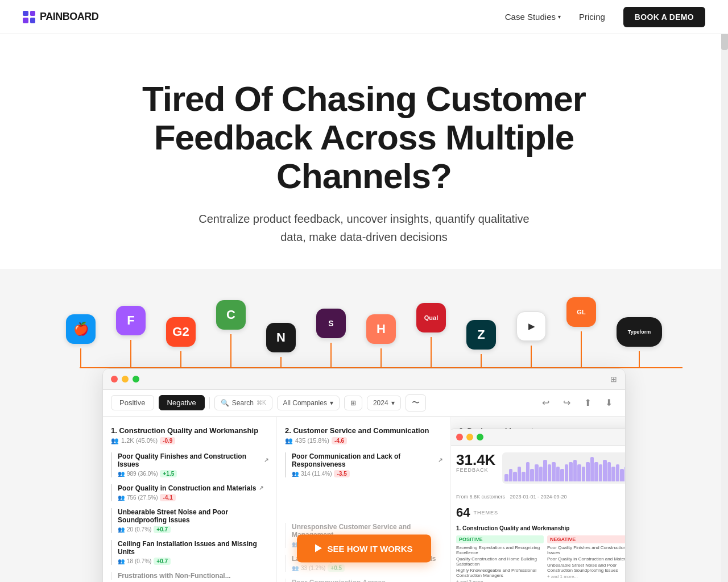  I want to click on pain-item-2-4: Poor Communication Across..., so click(364, 580).